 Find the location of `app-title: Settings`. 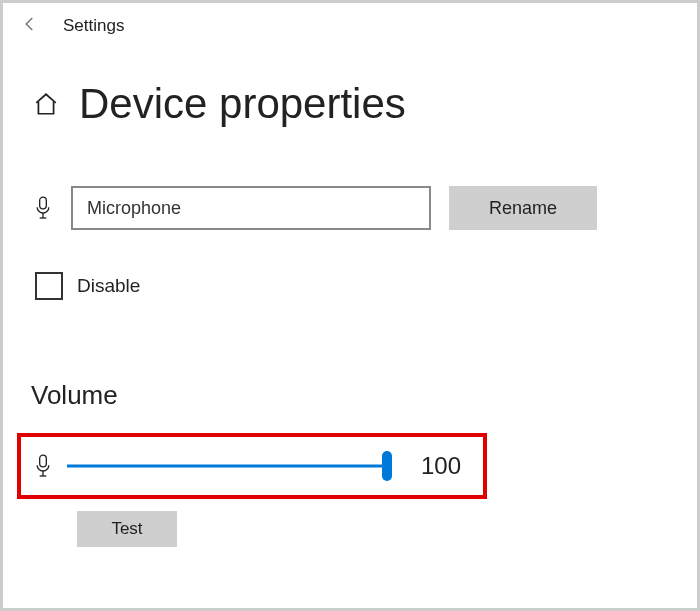

app-title: Settings is located at coordinates (94, 26).